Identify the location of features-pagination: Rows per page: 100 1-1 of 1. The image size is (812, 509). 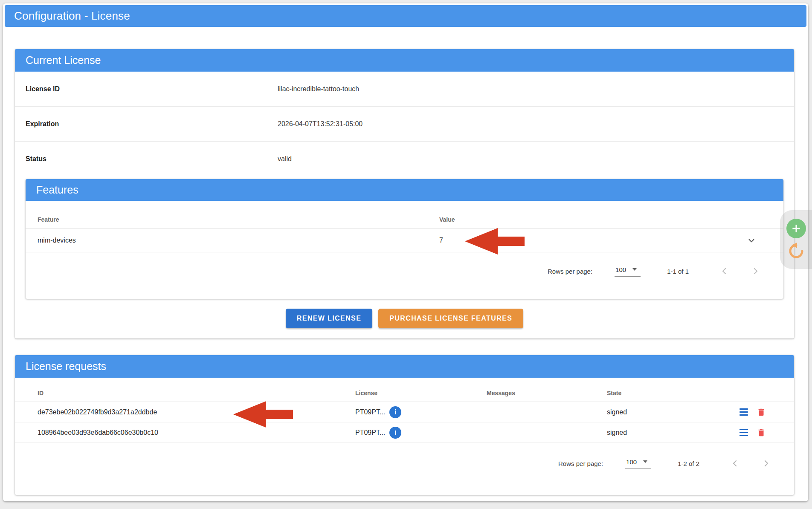
(404, 271).